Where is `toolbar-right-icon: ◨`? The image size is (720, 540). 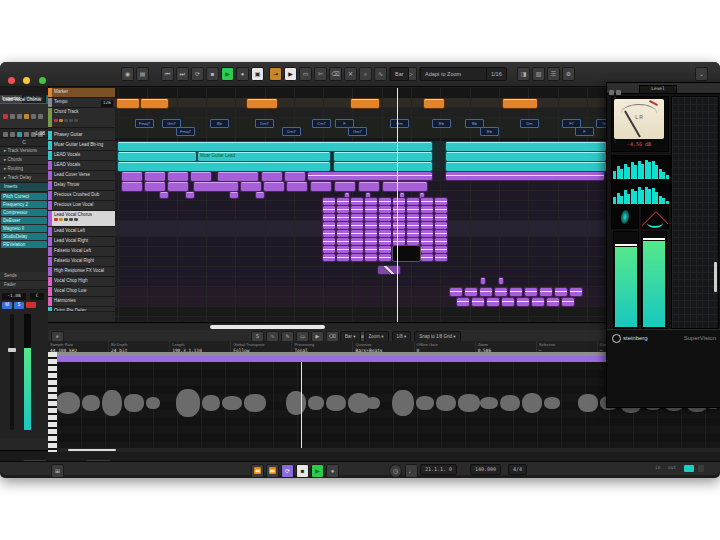 toolbar-right-icon: ◨ is located at coordinates (524, 74).